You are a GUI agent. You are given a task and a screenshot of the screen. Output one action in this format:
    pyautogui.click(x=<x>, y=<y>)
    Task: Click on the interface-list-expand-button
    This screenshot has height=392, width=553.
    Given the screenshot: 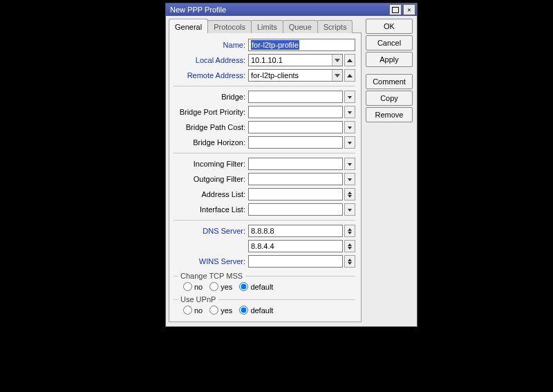 What is the action you would take?
    pyautogui.click(x=350, y=209)
    